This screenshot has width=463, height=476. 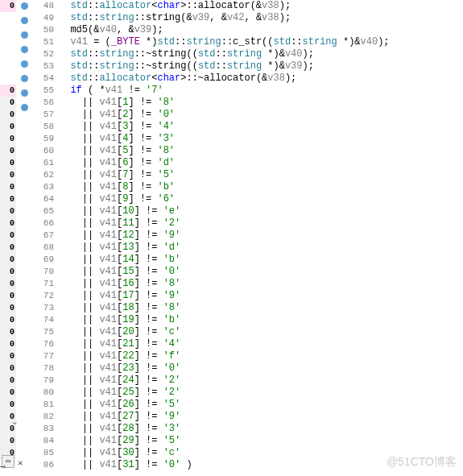 What do you see at coordinates (296, 42) in the screenshot?
I see `code-token: ::` at bounding box center [296, 42].